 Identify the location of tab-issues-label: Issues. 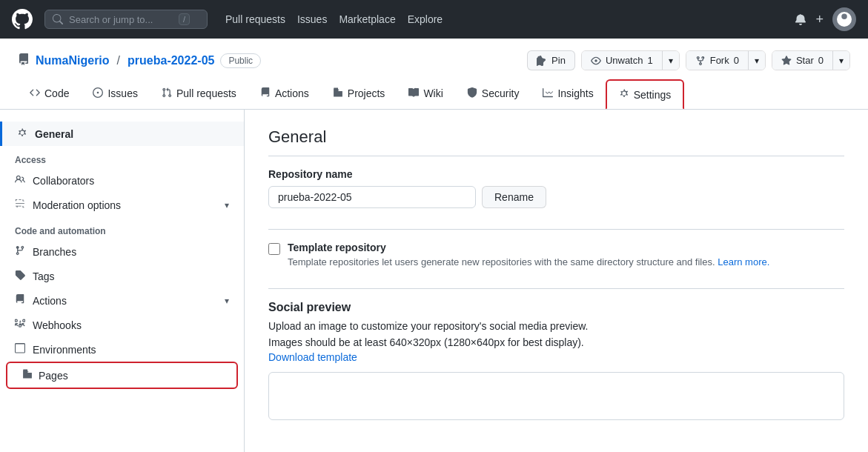
(122, 93).